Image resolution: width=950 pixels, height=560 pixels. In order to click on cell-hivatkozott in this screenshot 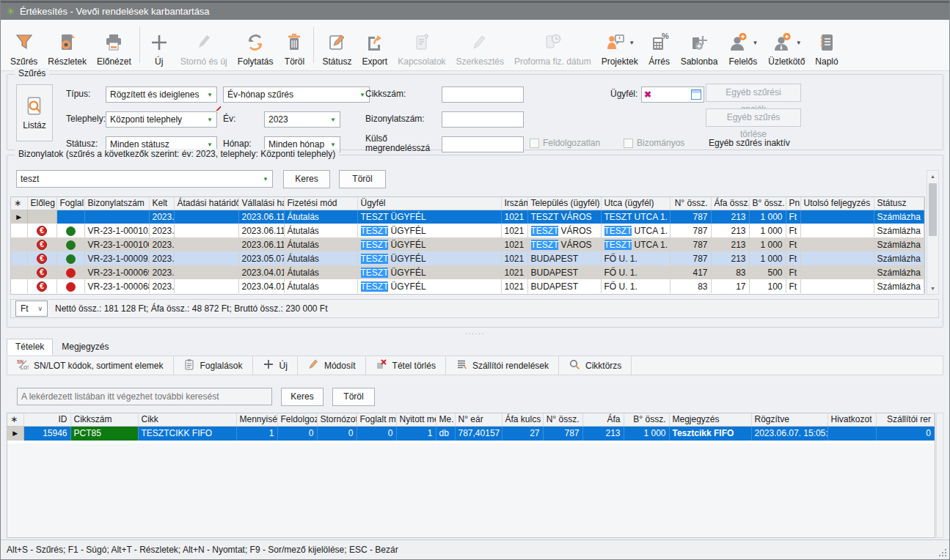, I will do `click(852, 433)`.